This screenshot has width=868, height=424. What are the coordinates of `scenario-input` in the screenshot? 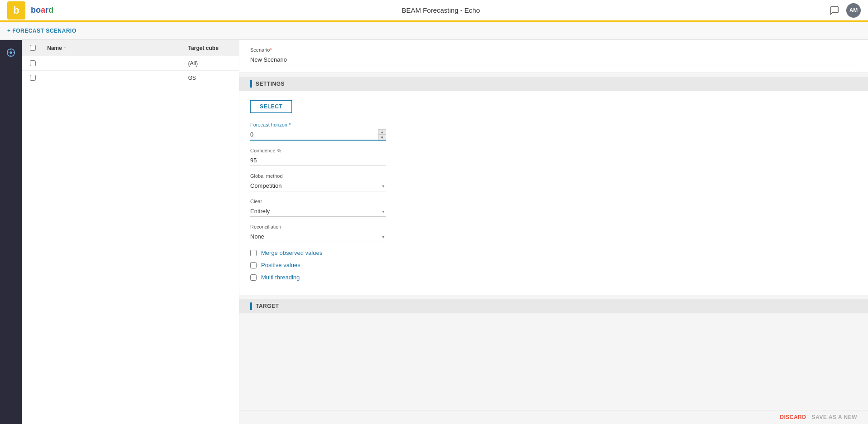 It's located at (554, 60).